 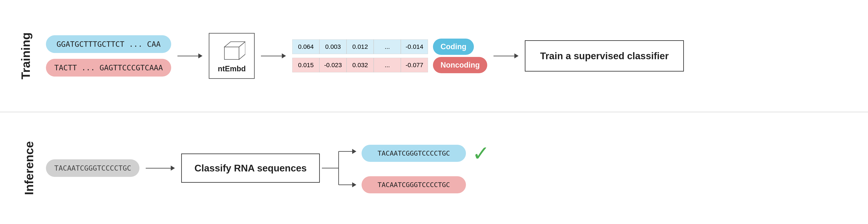 What do you see at coordinates (414, 153) in the screenshot?
I see `inference-output-1: TACAATCGGGTCCCCTGC` at bounding box center [414, 153].